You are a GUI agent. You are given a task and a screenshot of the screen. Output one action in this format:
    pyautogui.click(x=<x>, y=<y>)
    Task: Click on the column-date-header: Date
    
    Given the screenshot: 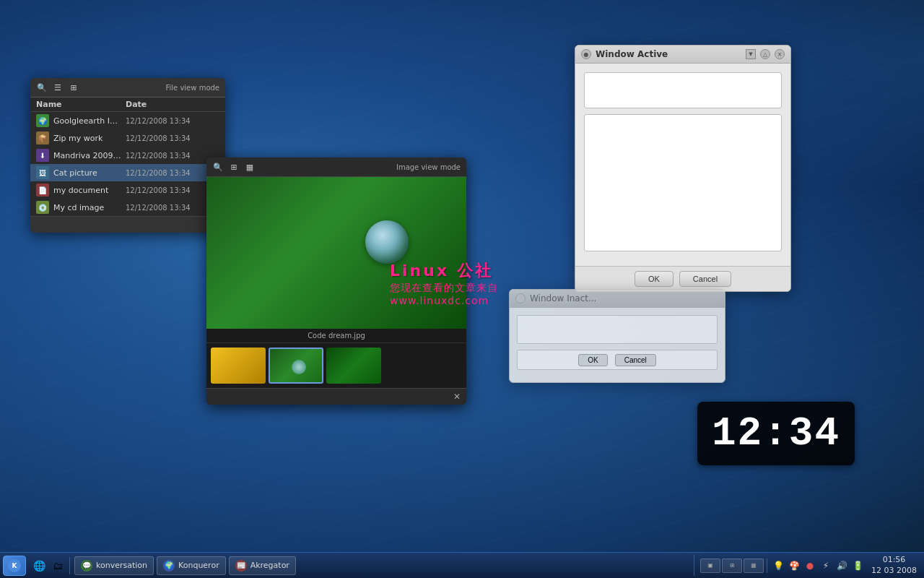 What is the action you would take?
    pyautogui.click(x=173, y=104)
    